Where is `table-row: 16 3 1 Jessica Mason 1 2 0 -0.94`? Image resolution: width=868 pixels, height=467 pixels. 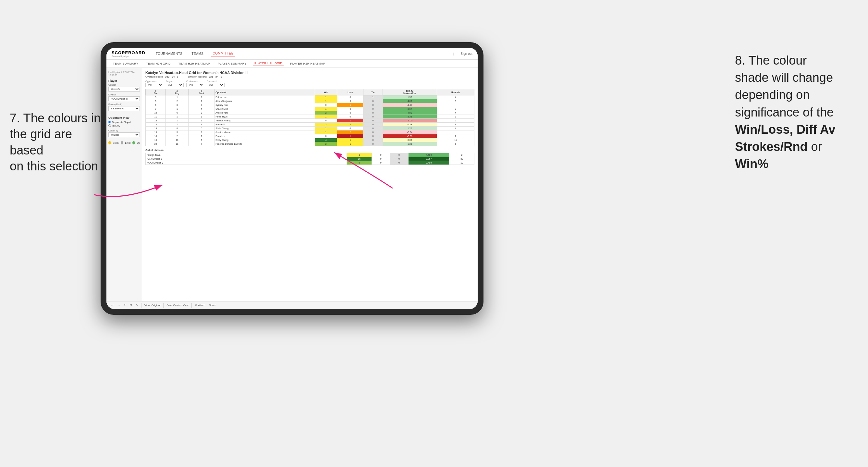 table-row: 16 3 1 Jessica Mason 1 2 0 -0.94 is located at coordinates (310, 132).